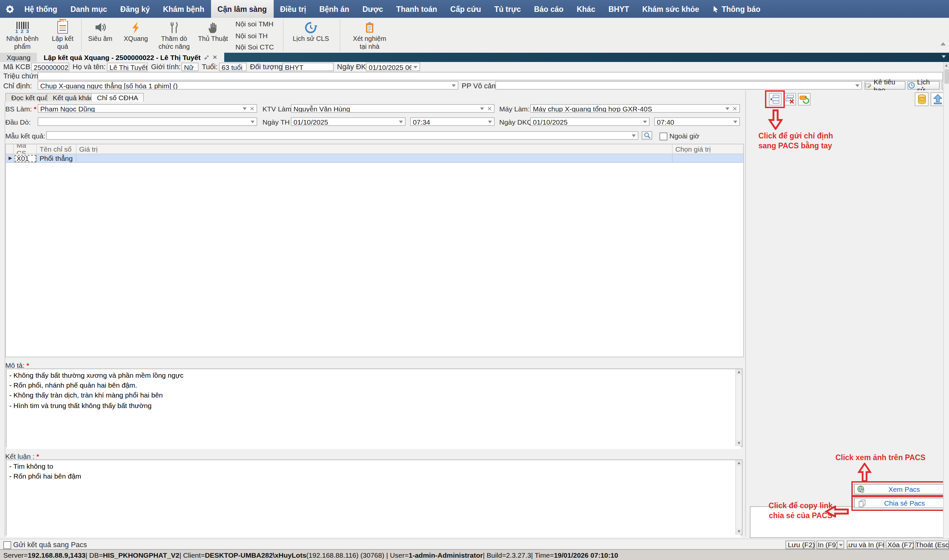 This screenshot has width=949, height=560. What do you see at coordinates (944, 57) in the screenshot?
I see `tab-list-dropdown-icon` at bounding box center [944, 57].